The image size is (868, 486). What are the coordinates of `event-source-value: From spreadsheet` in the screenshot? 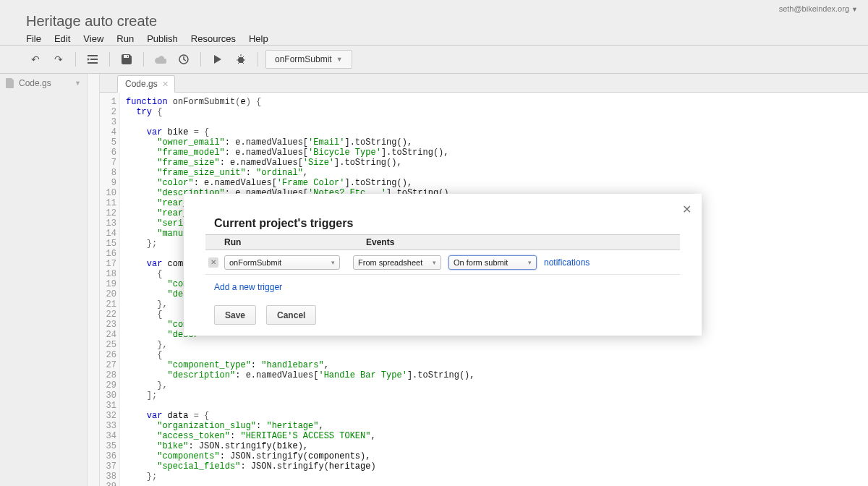 It's located at (391, 263).